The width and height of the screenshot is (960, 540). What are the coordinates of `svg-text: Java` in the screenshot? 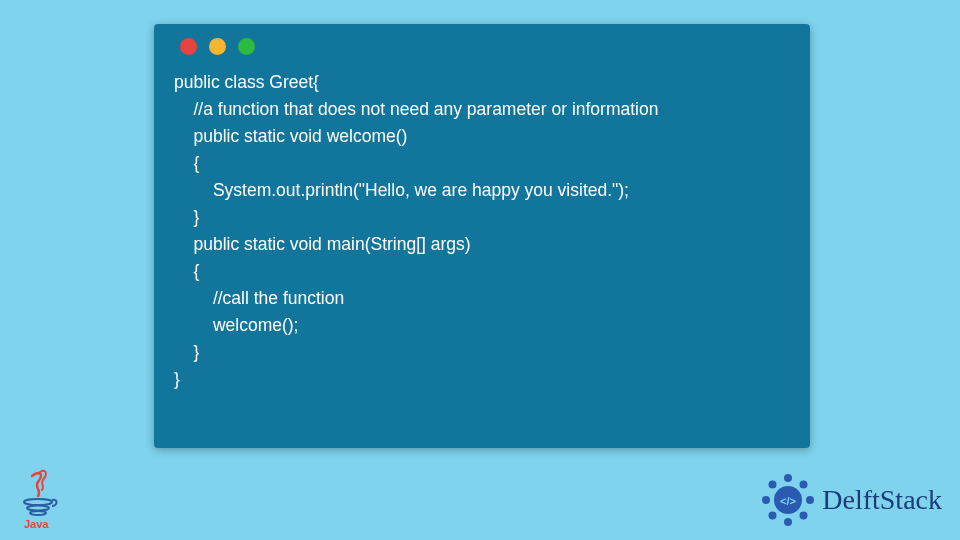 It's located at (36, 524).